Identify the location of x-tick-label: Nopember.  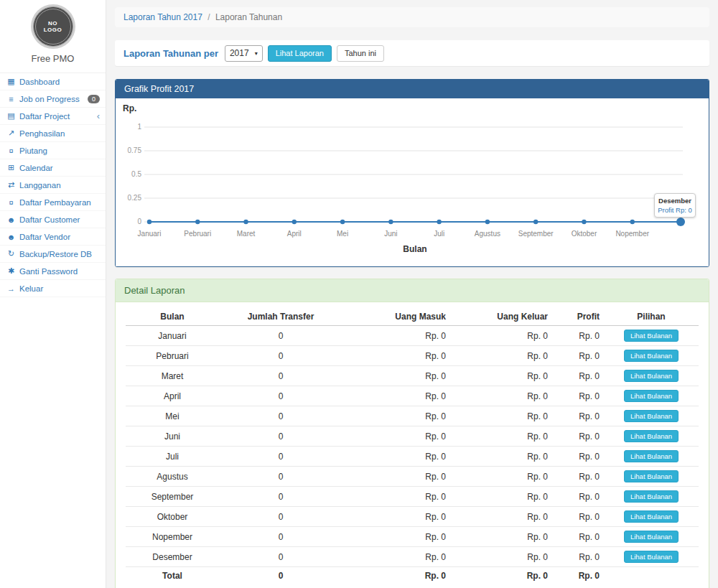
(632, 234).